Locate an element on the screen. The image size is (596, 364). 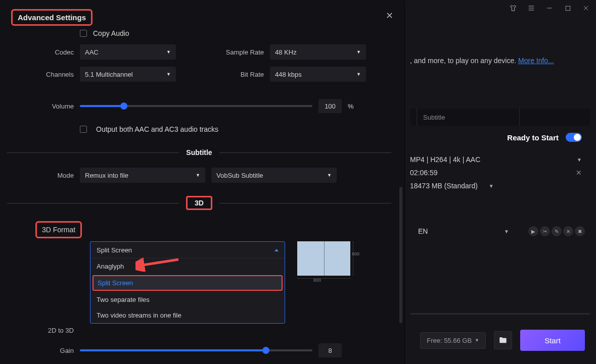
lang-select: EN is located at coordinates (453, 231).